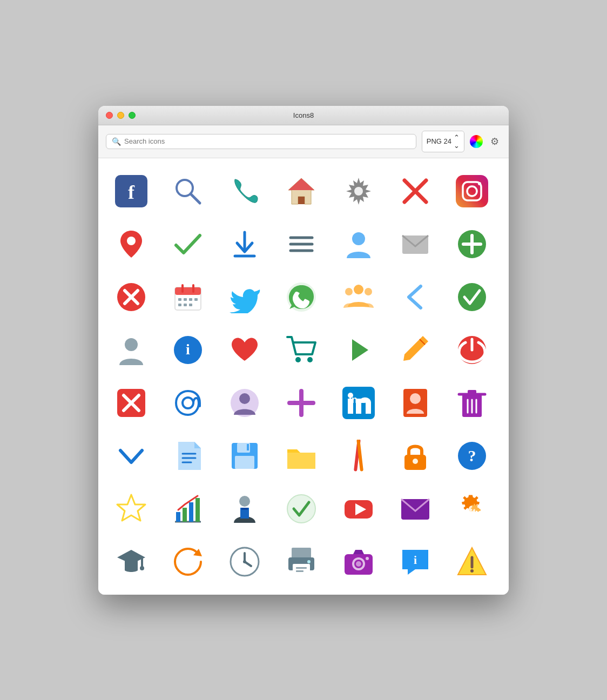 This screenshot has width=607, height=700. Describe the element at coordinates (121, 116) in the screenshot. I see `minimize-button` at that location.